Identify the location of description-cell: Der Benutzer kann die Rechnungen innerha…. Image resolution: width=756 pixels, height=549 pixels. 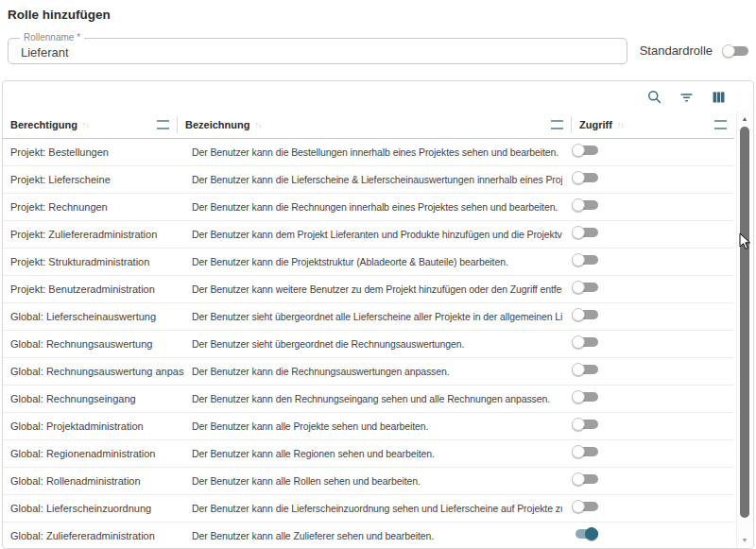
(373, 207).